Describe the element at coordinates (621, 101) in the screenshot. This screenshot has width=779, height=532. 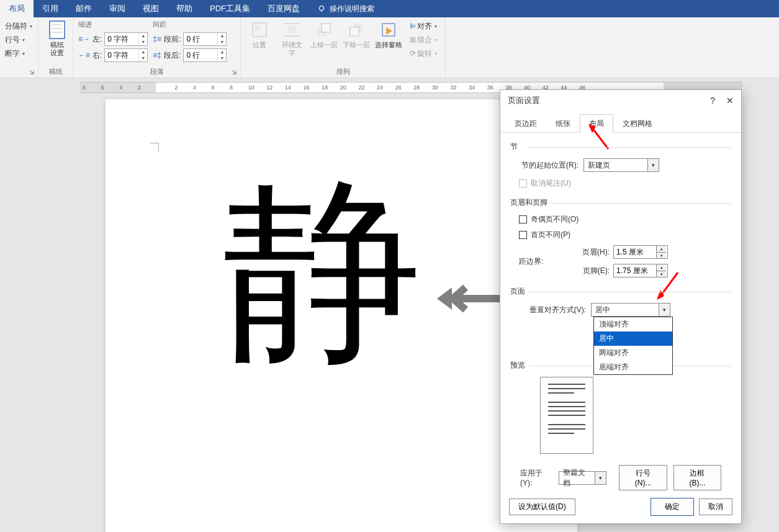
I see `dialog-titlebar: 页面设置 ? ✕` at that location.